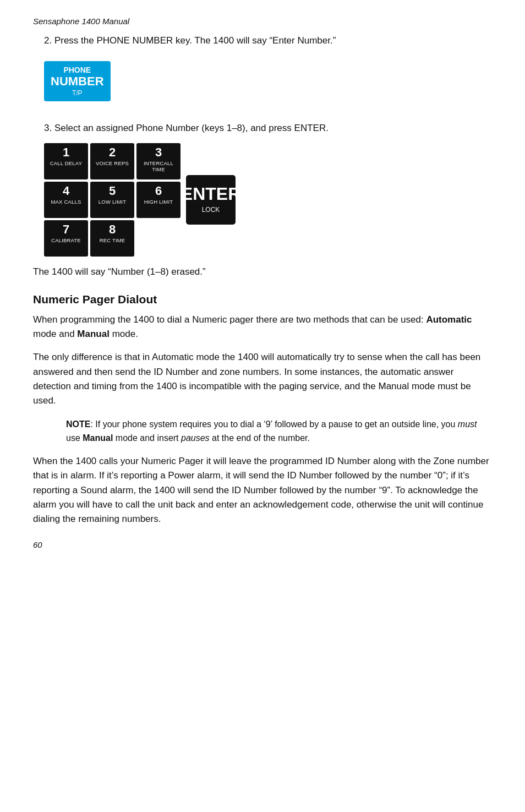 The width and height of the screenshot is (525, 812). Describe the element at coordinates (468, 424) in the screenshot. I see `note-italic-must: must` at that location.